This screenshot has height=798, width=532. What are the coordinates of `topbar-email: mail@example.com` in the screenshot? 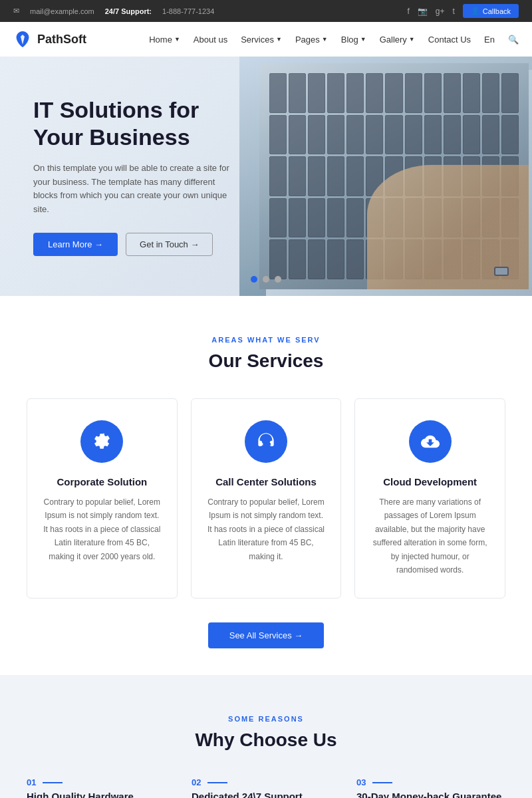 It's located at (63, 11).